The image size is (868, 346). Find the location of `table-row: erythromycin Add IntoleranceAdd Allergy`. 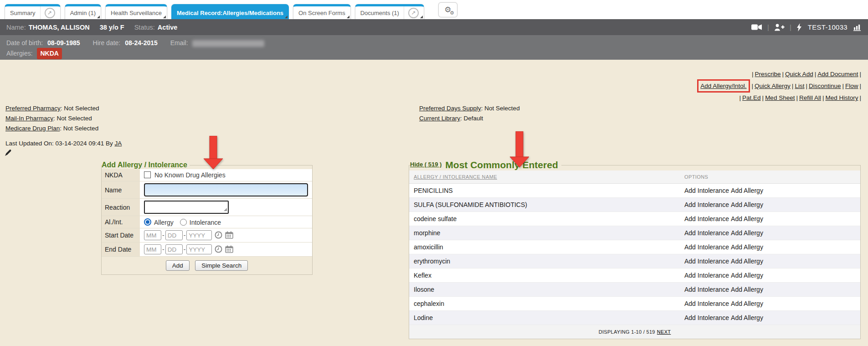

table-row: erythromycin Add IntoleranceAdd Allergy is located at coordinates (635, 262).